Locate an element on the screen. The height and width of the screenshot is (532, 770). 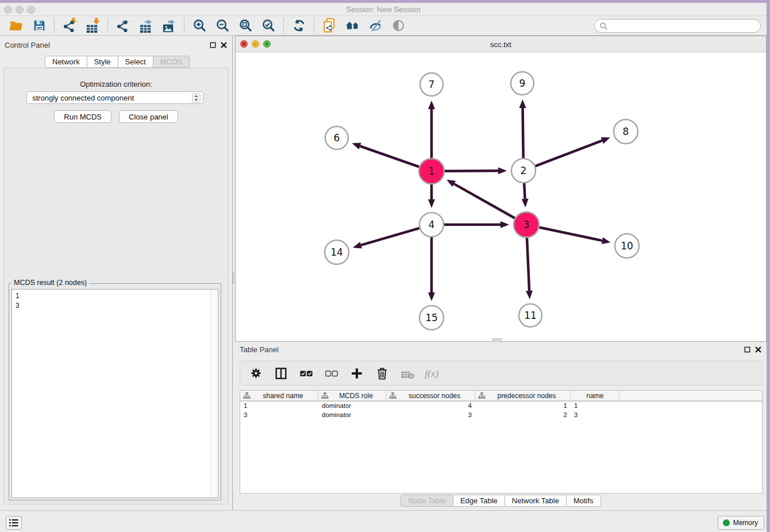
node-label-9: 9 is located at coordinates (523, 83).